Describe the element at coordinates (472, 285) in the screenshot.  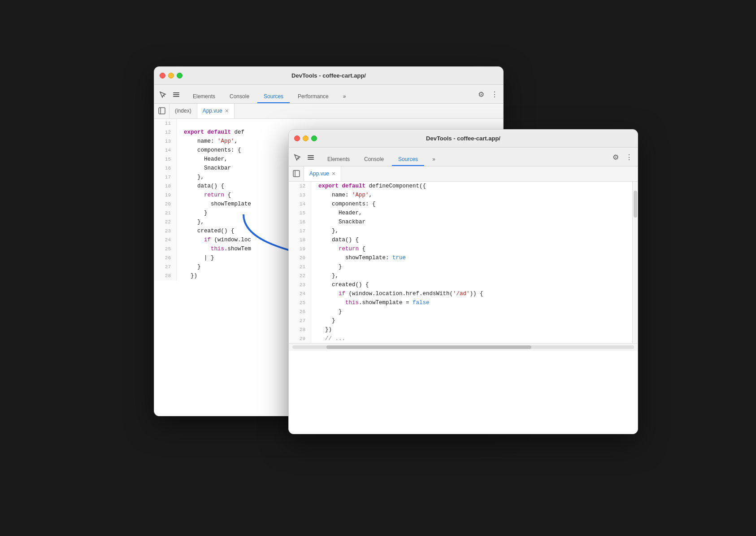
I see `code-line-23-front: created() {` at that location.